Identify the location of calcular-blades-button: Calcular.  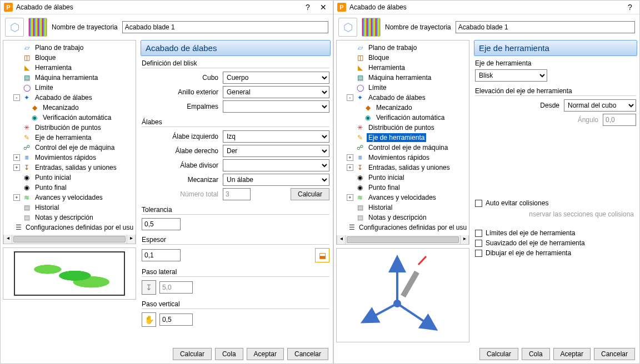
(310, 194).